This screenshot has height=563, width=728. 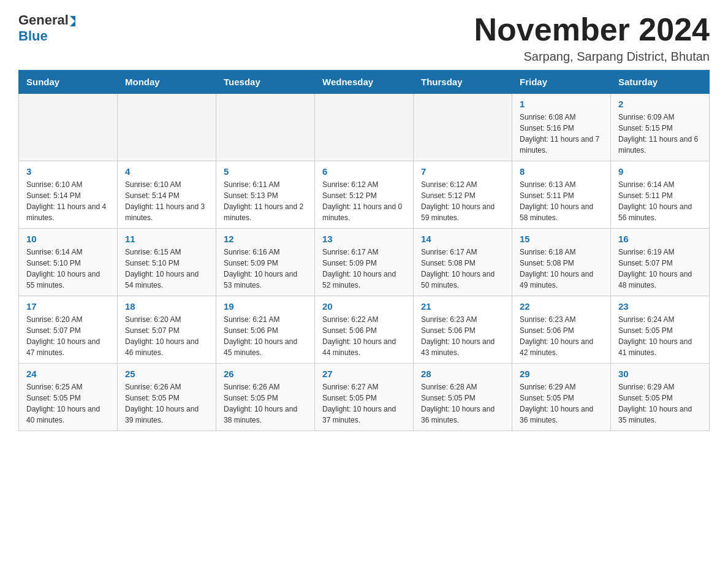 What do you see at coordinates (561, 134) in the screenshot?
I see `day-info: Sunrise: 6:08 AMSunset: 5:16 PMDaylight:…` at bounding box center [561, 134].